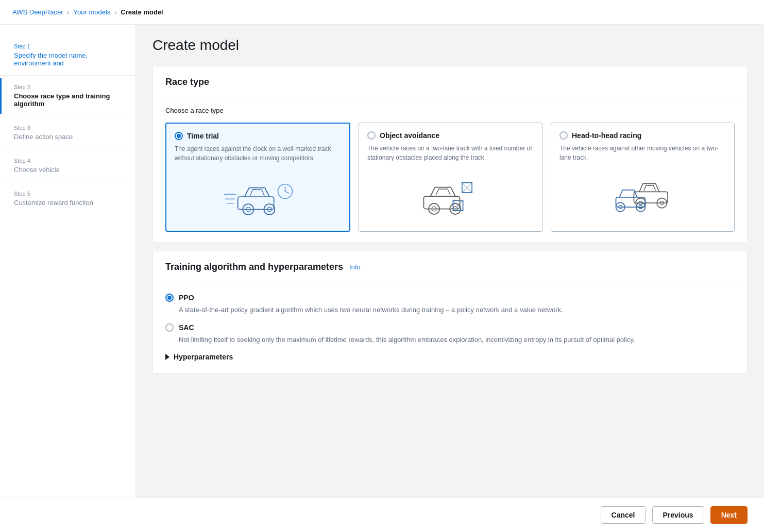  What do you see at coordinates (69, 161) in the screenshot?
I see `sidebar-step4-label: Step 4` at bounding box center [69, 161].